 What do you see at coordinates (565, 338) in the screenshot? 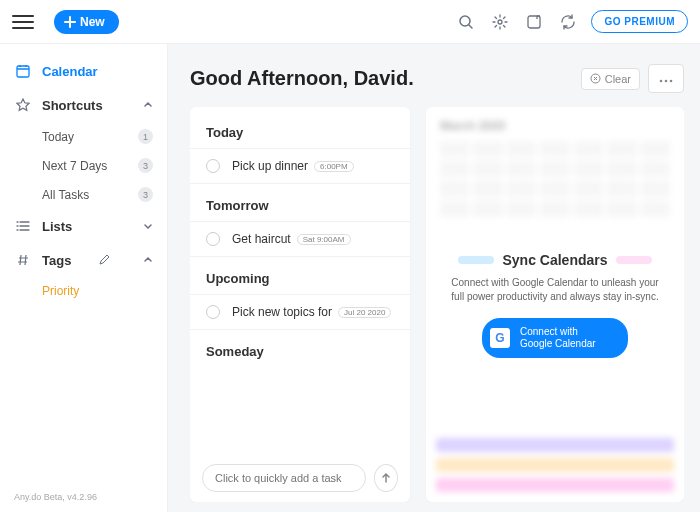
I see `connect-button-label: Connect with Google Calendar` at bounding box center [565, 338].